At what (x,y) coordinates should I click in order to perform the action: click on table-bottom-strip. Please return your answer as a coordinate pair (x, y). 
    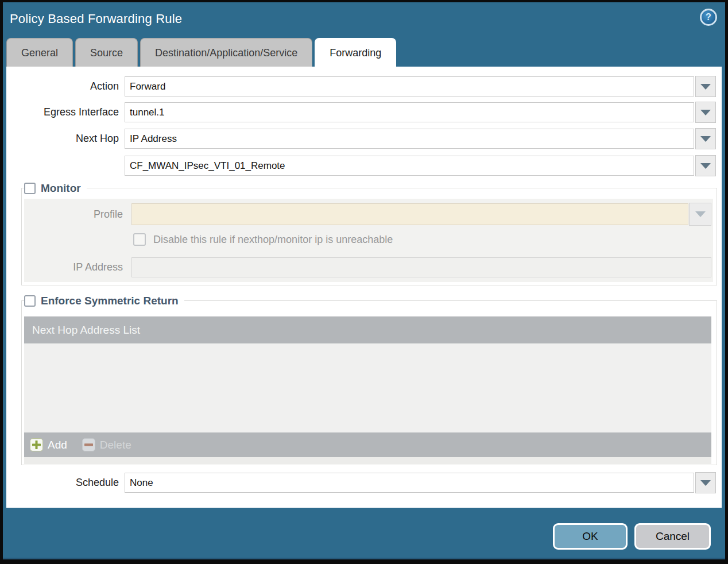
    Looking at the image, I should click on (367, 461).